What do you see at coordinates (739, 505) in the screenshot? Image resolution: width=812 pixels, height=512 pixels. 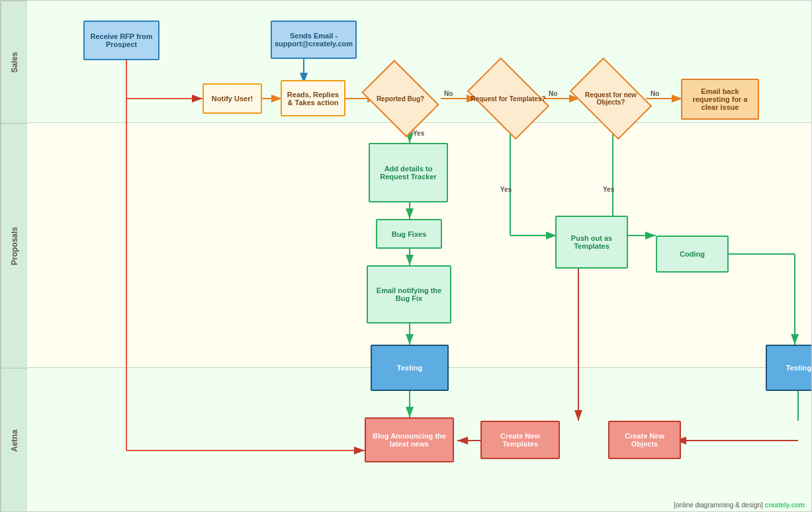 I see `footer: [online diagramming & design] creately.c…` at bounding box center [739, 505].